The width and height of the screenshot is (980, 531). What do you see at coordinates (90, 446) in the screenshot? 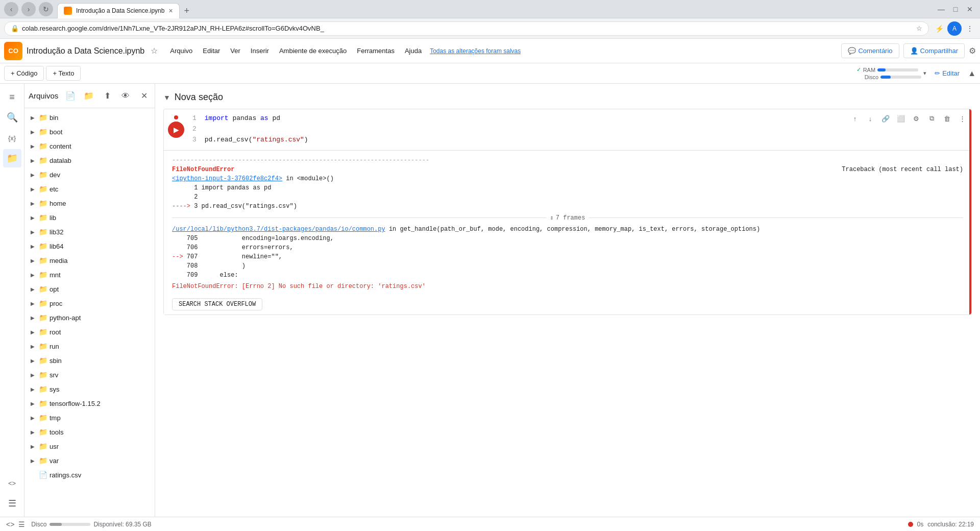
I see `file-item-usr: ▶ 📁 usr` at bounding box center [90, 446].